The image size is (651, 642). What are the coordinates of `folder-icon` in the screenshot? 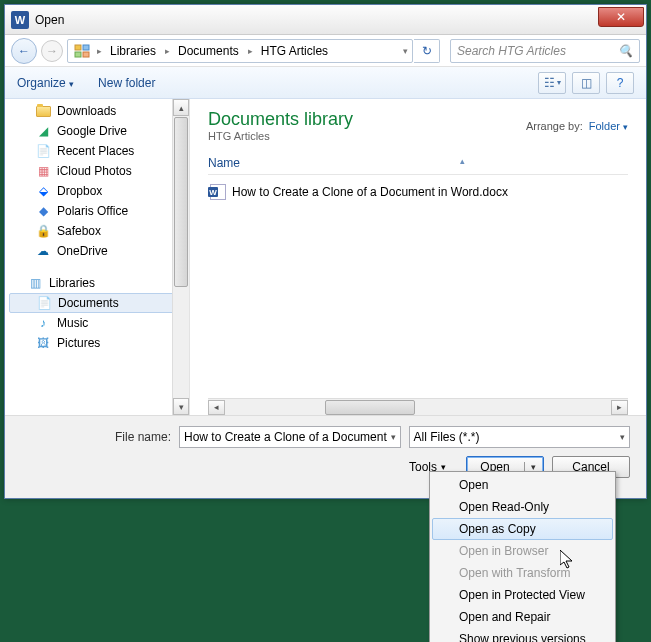 It's located at (43, 111).